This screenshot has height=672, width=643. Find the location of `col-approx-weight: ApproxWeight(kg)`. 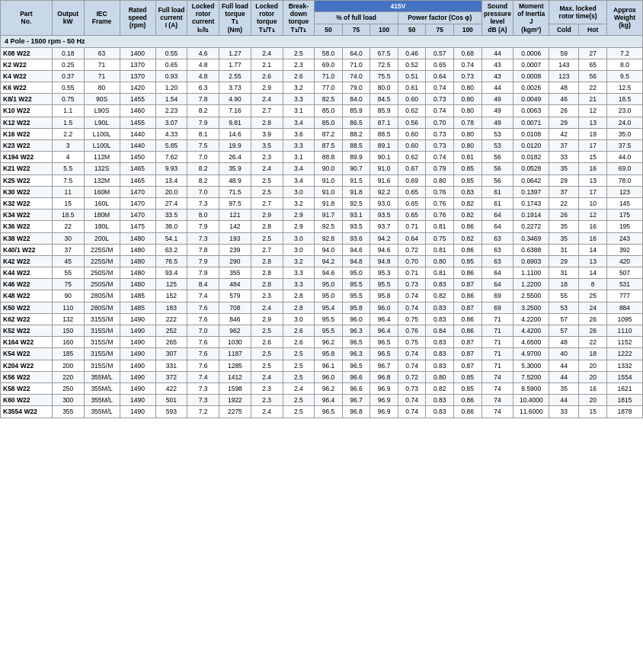

col-approx-weight: ApproxWeight(kg) is located at coordinates (625, 18).